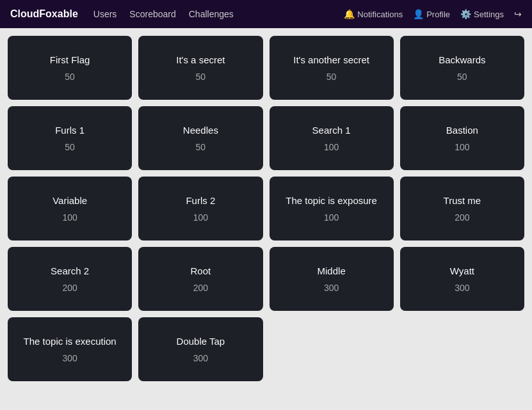  I want to click on challenge-card: Backwards50, so click(462, 68).